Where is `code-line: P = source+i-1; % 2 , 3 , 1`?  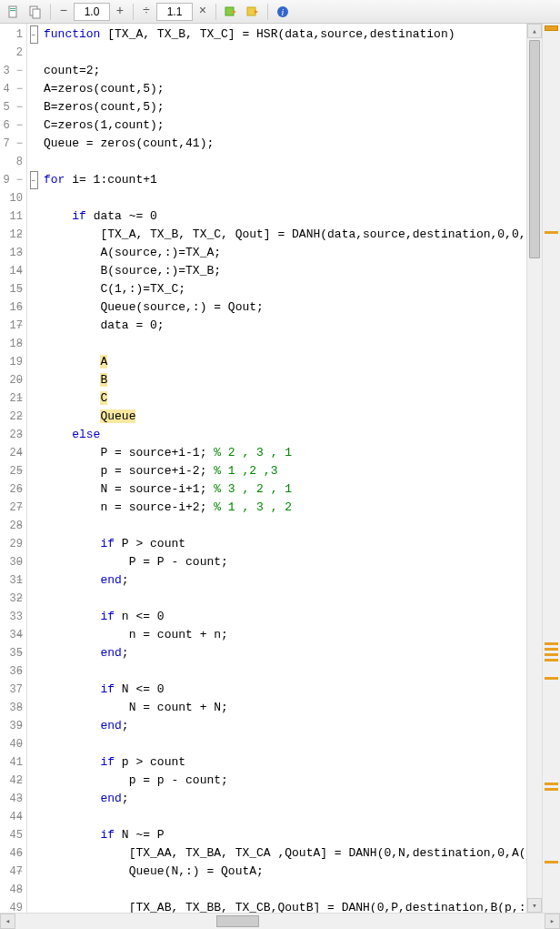
code-line: P = source+i-1; % 2 , 3 , 1 is located at coordinates (284, 453).